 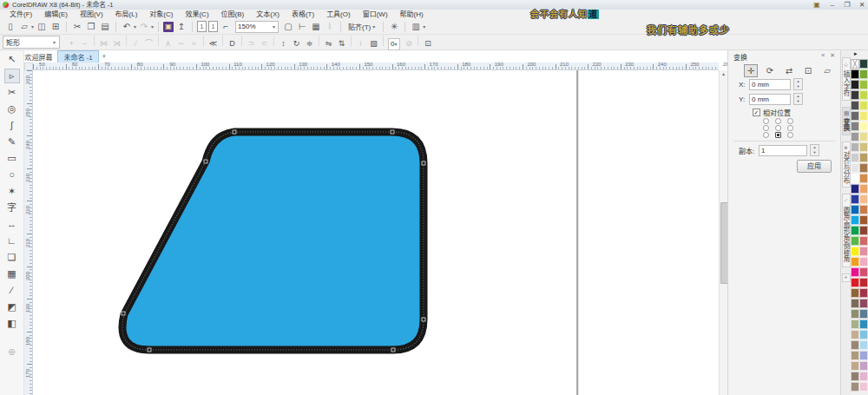 What do you see at coordinates (42, 26) in the screenshot?
I see `save-icon: ◫` at bounding box center [42, 26].